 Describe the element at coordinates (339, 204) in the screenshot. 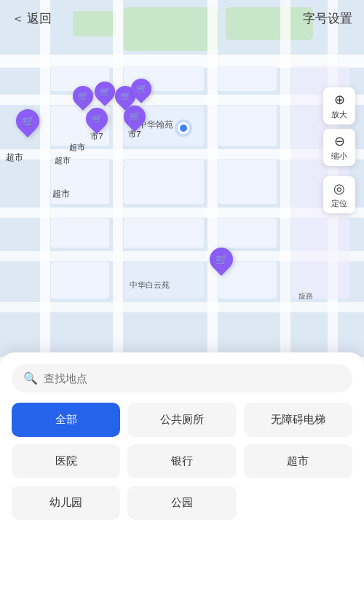

I see `locate-label: 定位` at that location.